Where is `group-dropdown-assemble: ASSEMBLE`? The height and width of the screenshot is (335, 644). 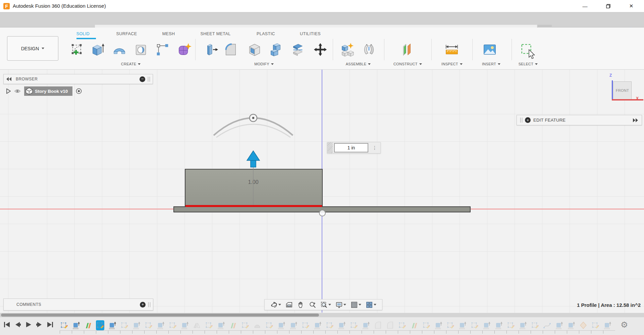
group-dropdown-assemble: ASSEMBLE is located at coordinates (358, 64).